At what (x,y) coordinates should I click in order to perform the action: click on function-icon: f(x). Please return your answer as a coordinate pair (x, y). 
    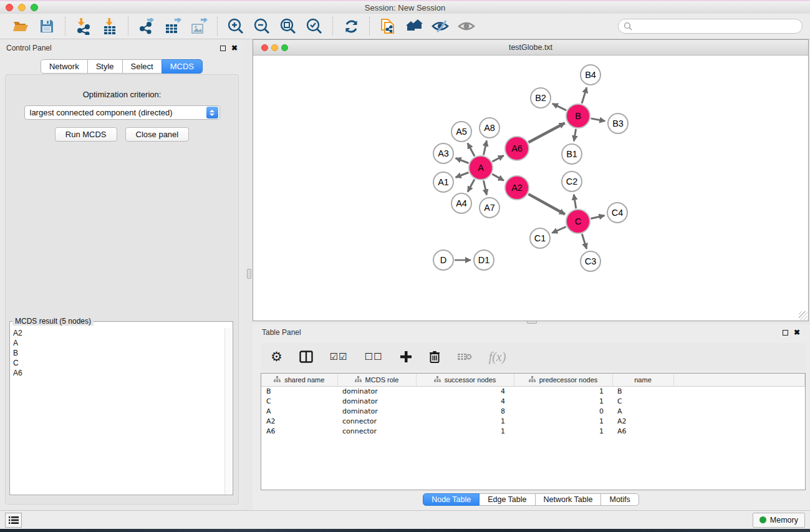
    Looking at the image, I should click on (498, 357).